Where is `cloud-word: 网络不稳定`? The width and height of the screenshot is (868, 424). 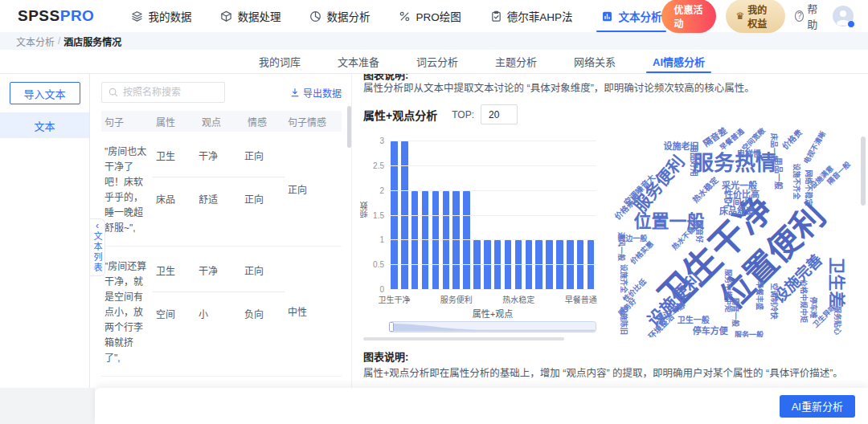 cloud-word: 网络不稳定 is located at coordinates (807, 188).